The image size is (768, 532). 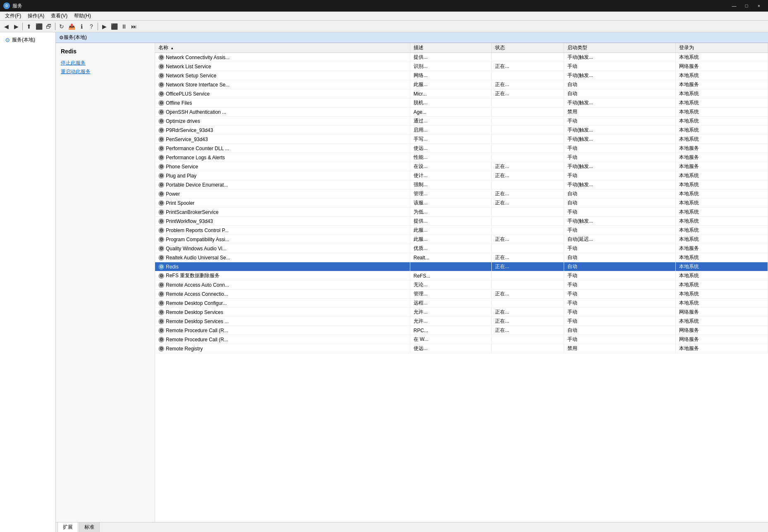 I want to click on menu-view: 查看(V), so click(x=59, y=16).